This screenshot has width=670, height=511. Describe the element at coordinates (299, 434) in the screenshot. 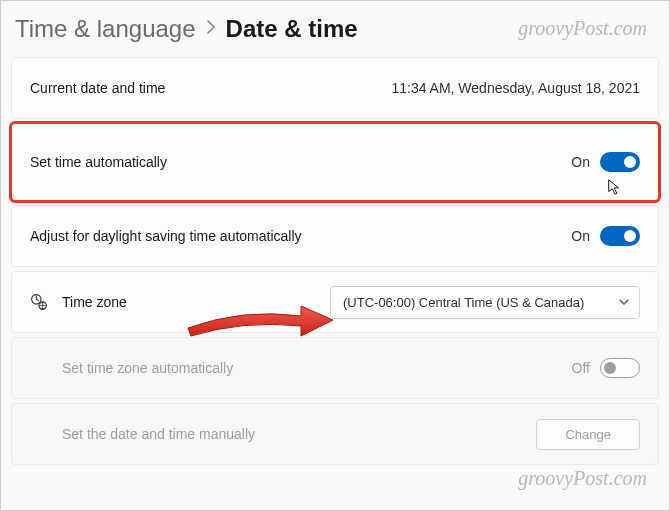

I see `row-label: Set the date and time manually` at that location.